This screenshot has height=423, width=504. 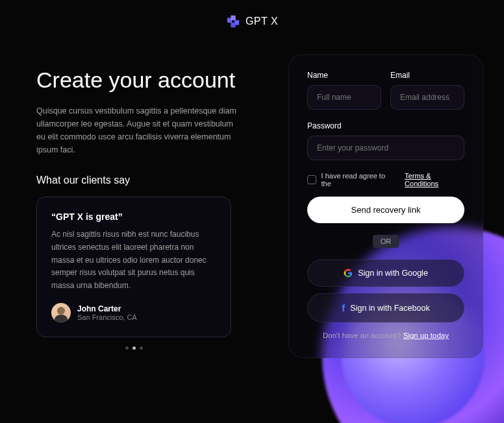 I want to click on divider-text: OR, so click(x=386, y=241).